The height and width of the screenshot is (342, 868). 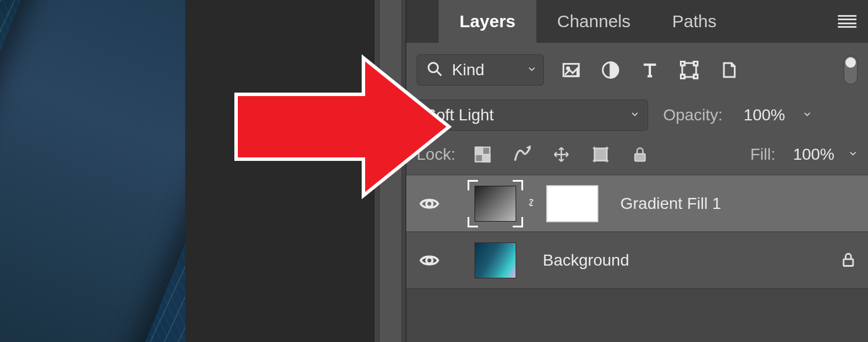 What do you see at coordinates (487, 21) in the screenshot?
I see `tab-layers-label: Layers` at bounding box center [487, 21].